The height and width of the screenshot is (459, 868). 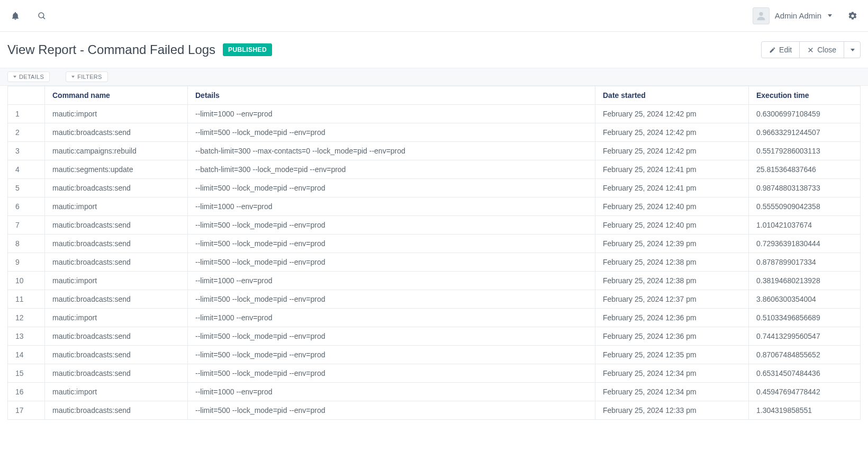 What do you see at coordinates (804, 374) in the screenshot?
I see `cell-exec: 0.65314507484436` at bounding box center [804, 374].